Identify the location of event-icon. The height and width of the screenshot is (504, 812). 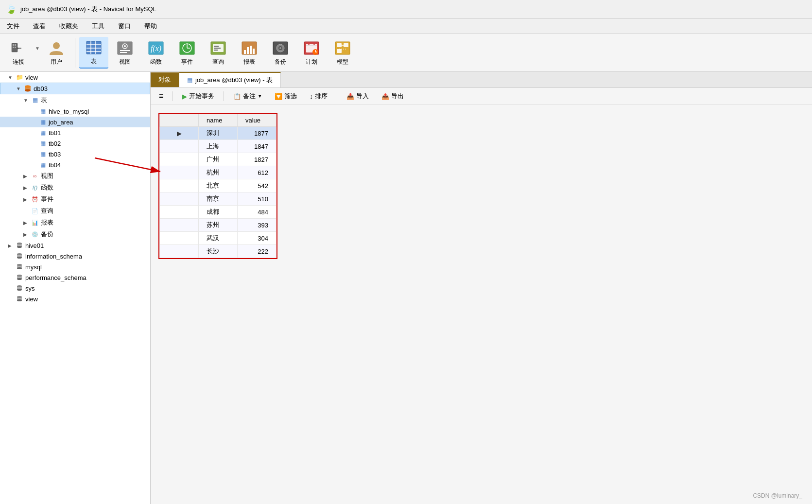
(187, 48).